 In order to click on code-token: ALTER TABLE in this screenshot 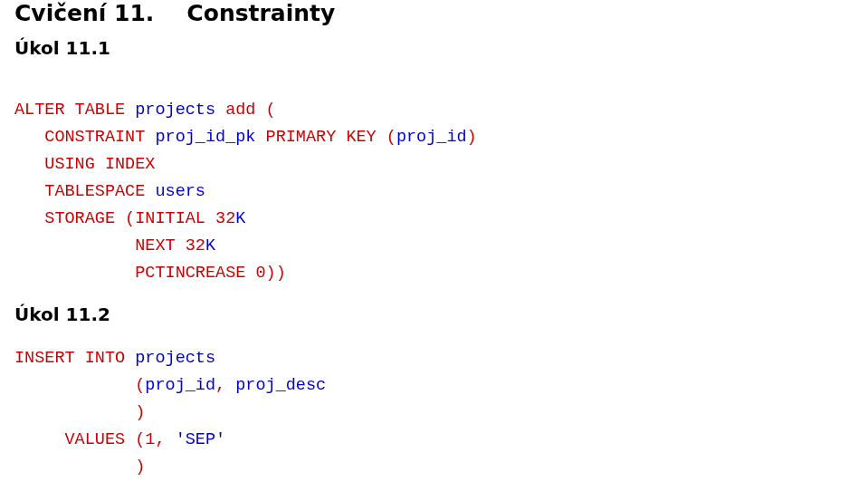, I will do `click(70, 111)`.